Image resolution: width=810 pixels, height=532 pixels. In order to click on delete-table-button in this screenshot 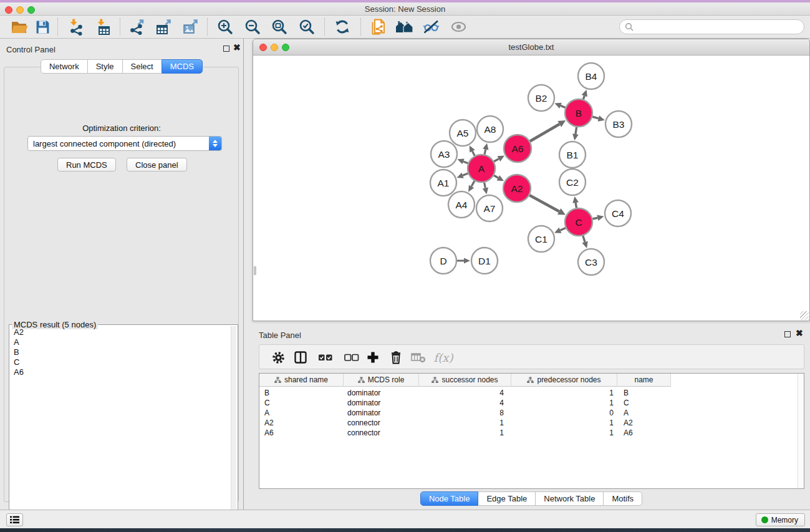, I will do `click(418, 357)`.